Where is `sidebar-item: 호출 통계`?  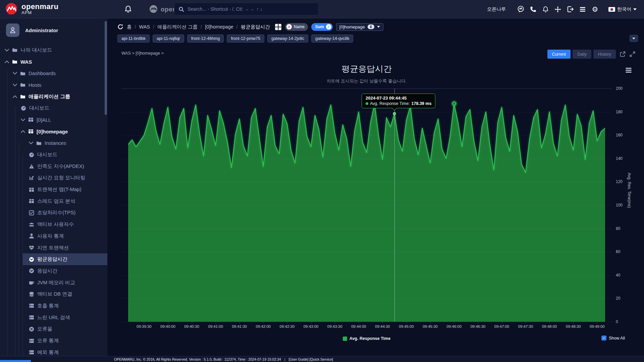 sidebar-item: 호출 통계 is located at coordinates (54, 306).